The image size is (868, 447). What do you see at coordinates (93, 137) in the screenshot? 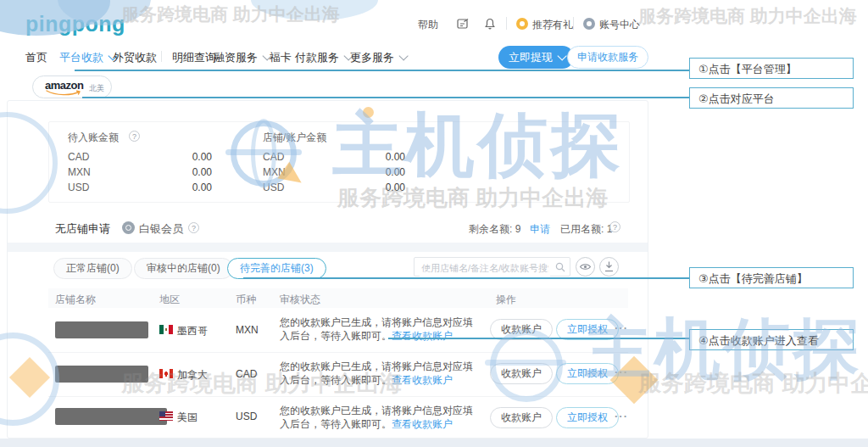
I see `pending-amount-title: 待入账金额` at bounding box center [93, 137].